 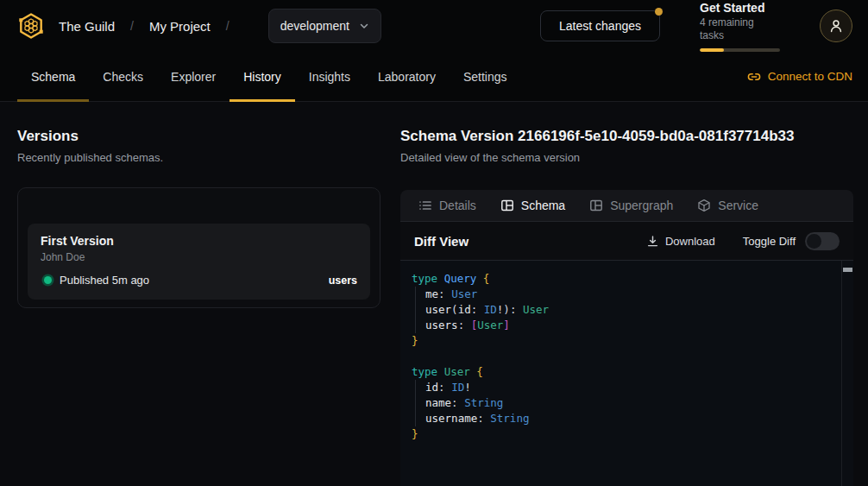 I want to click on target-select-value: development, so click(x=315, y=26).